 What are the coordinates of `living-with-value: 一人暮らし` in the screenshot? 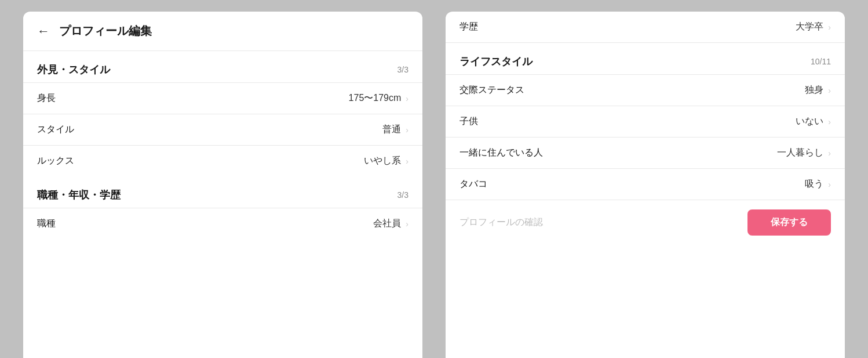 It's located at (800, 153).